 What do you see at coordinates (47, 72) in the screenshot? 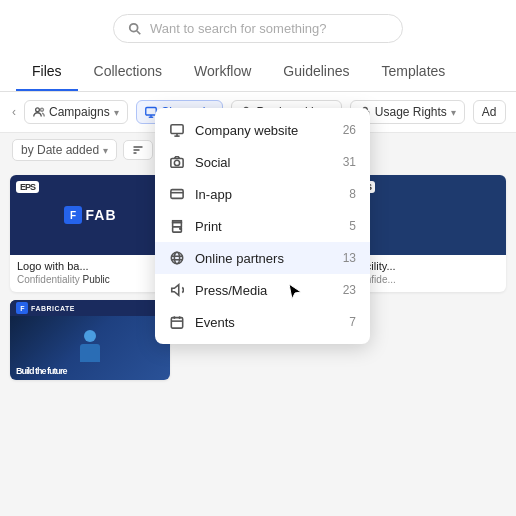
I see `tab-files: Files` at bounding box center [47, 72].